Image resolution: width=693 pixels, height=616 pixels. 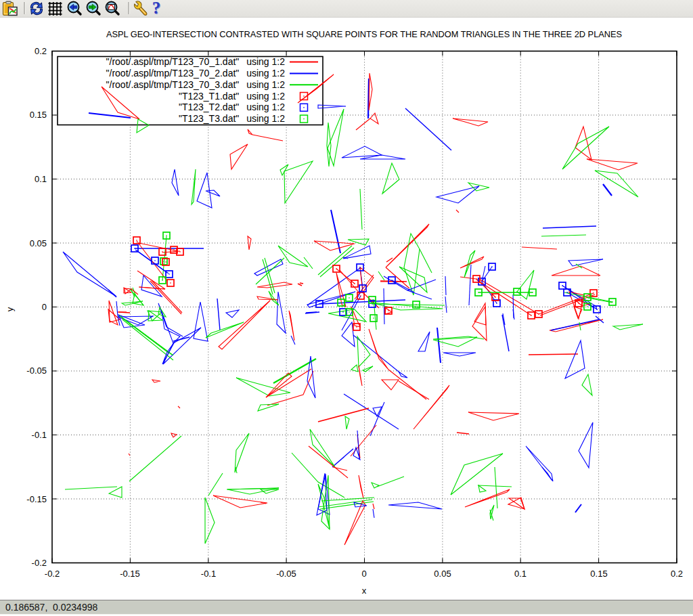 What do you see at coordinates (231, 96) in the screenshot?
I see `svg-text: "T123_T1.dat" using 1:2` at bounding box center [231, 96].